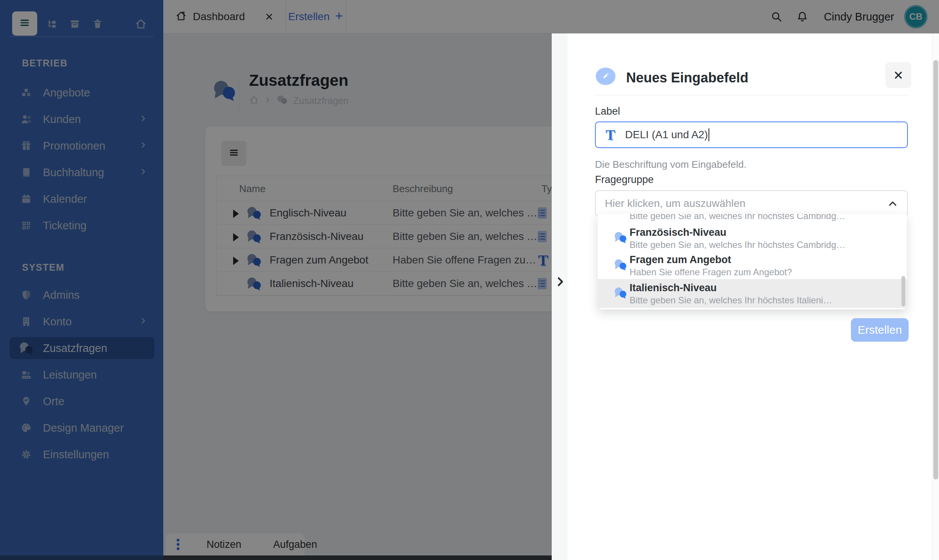  I want to click on drawer-scrollbar, so click(936, 297).